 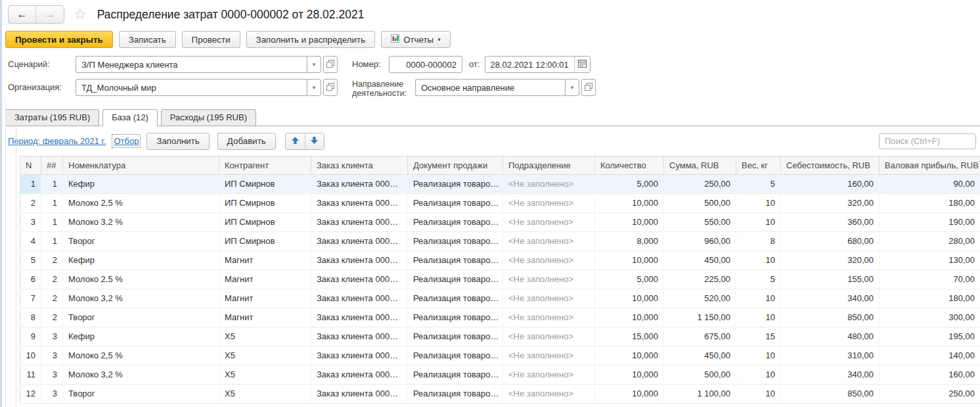 I want to click on cell-cost: 155,00, so click(x=830, y=279).